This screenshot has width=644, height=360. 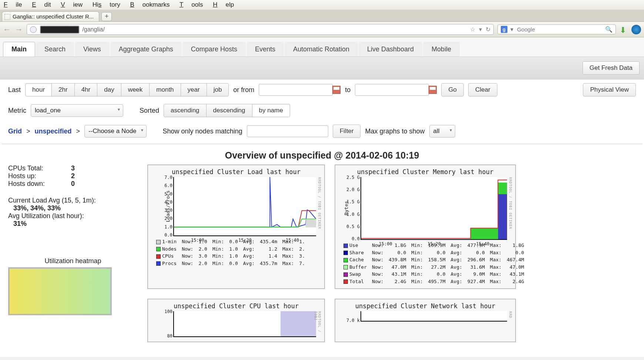 What do you see at coordinates (557, 30) in the screenshot?
I see `browser-search-bar: g ▾ 🔍` at bounding box center [557, 30].